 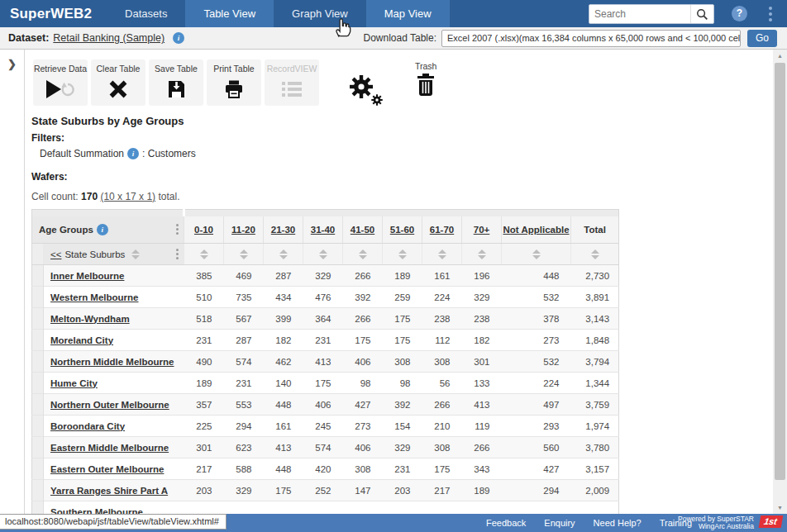 I want to click on data-cell: 98, so click(x=363, y=383).